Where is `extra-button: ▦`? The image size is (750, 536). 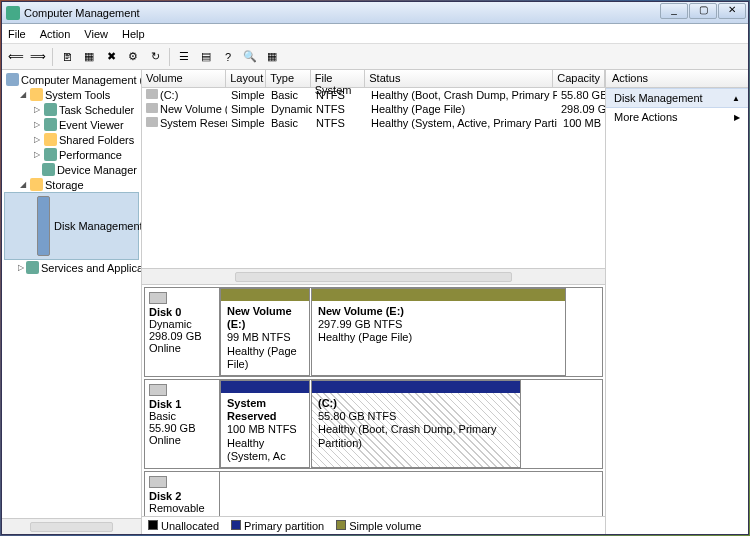
extra-button: ▦ is located at coordinates (272, 57).